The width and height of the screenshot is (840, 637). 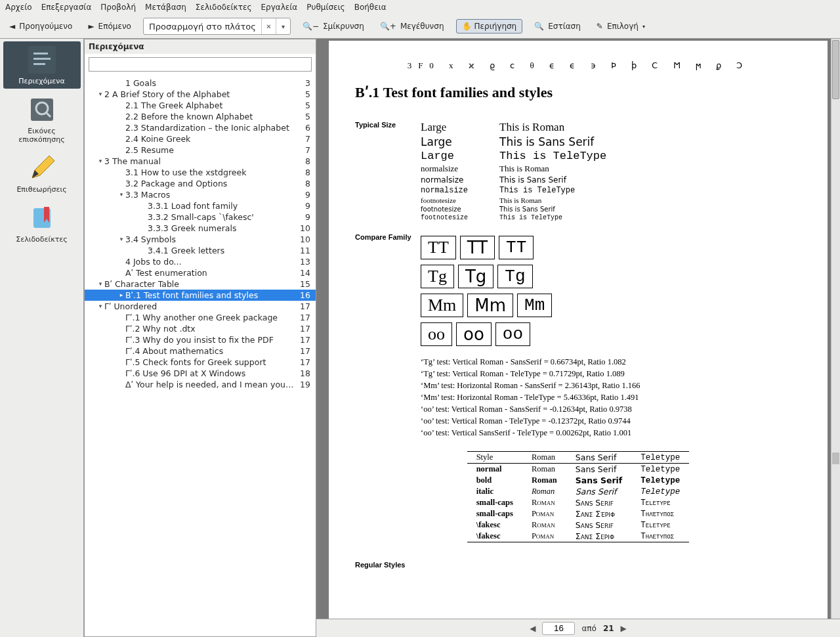 What do you see at coordinates (200, 373) in the screenshot?
I see `toc-item: Γʹ.6 Use 96 DPI at X Windows18` at bounding box center [200, 373].